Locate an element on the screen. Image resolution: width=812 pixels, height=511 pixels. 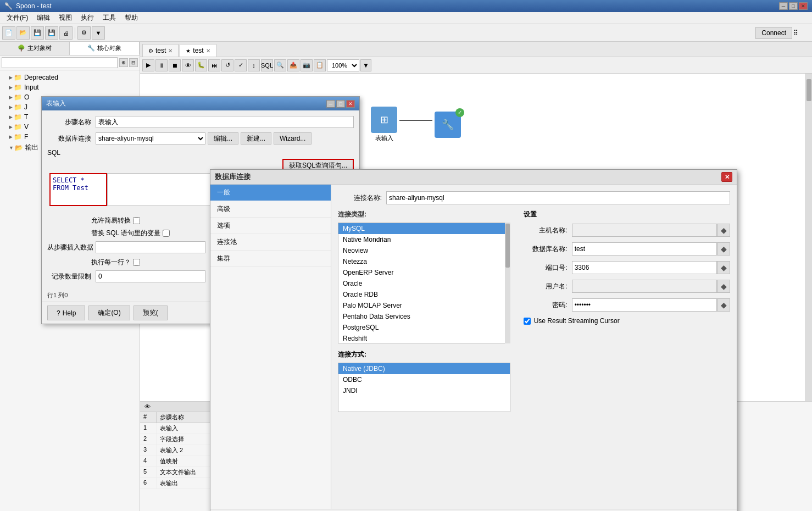
save-as-button: 💾 is located at coordinates (52, 33).